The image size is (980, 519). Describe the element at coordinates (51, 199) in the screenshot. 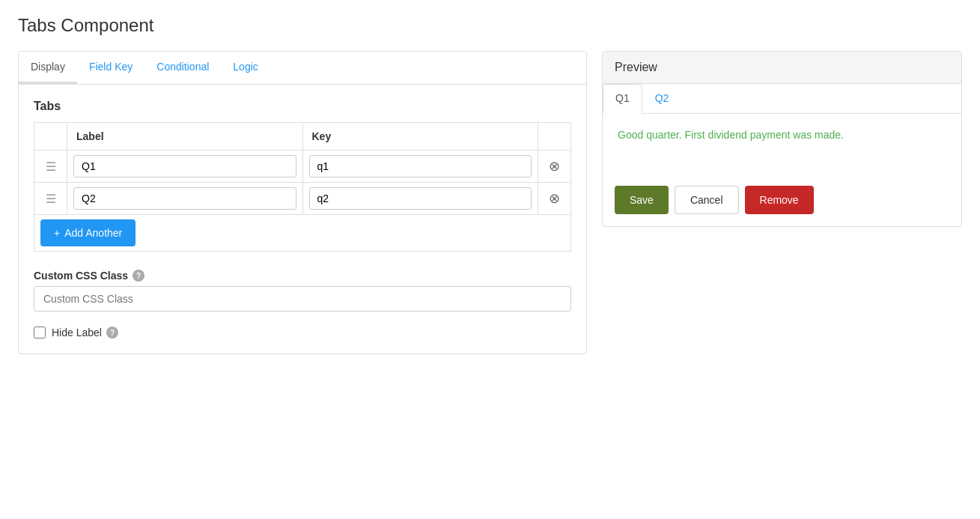

I see `drag-handle-icon-2: ☰` at that location.